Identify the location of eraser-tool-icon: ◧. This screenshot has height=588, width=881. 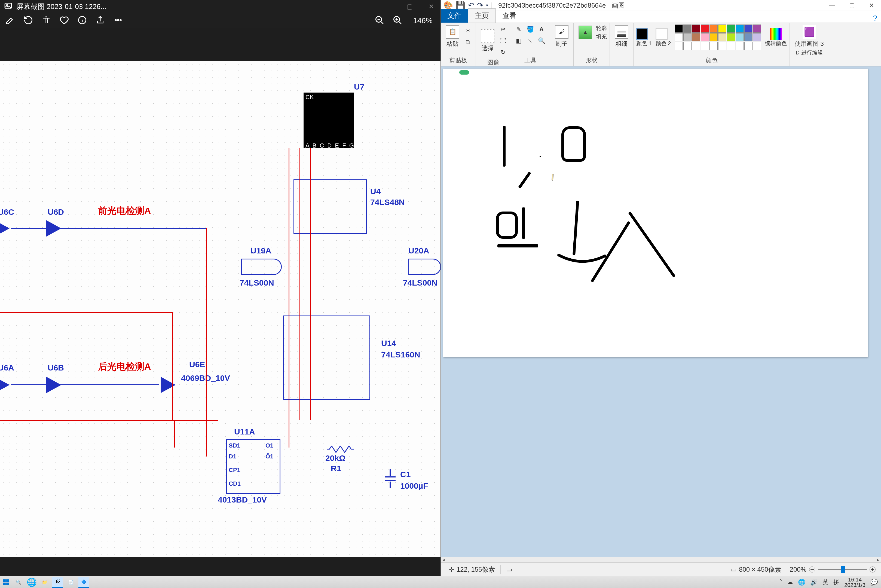
(519, 41).